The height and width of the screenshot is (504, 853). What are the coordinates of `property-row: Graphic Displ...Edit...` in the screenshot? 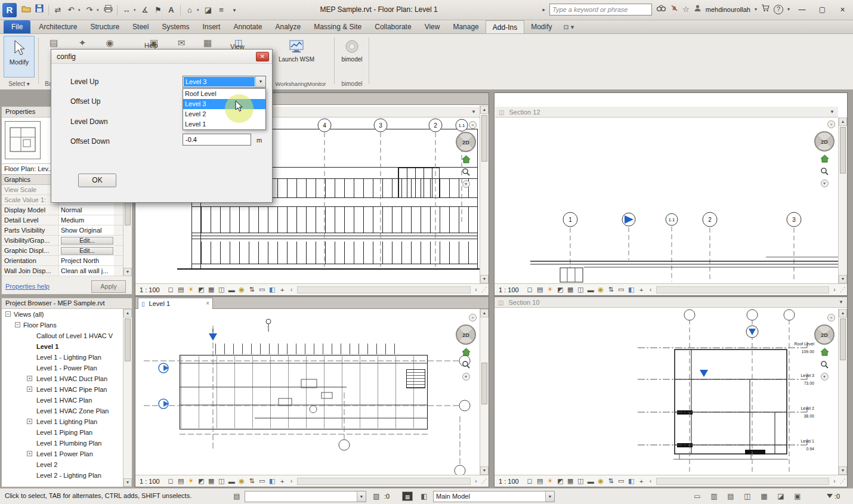 It's located at (62, 251).